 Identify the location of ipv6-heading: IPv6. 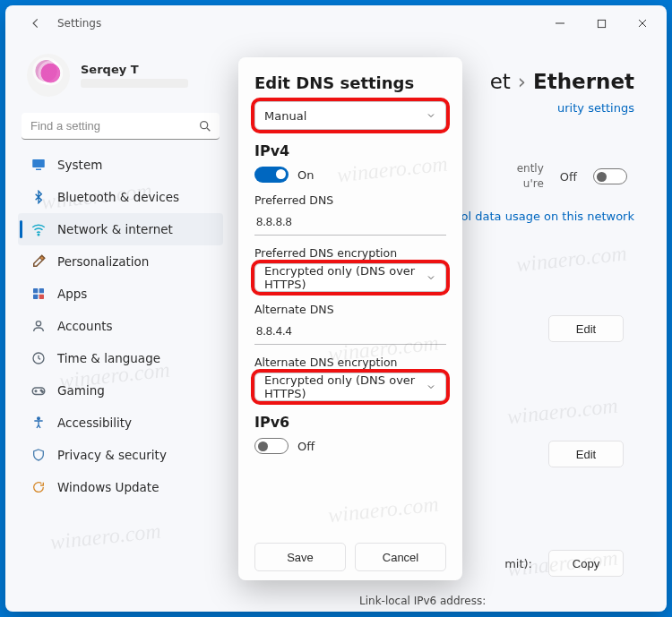
(350, 423).